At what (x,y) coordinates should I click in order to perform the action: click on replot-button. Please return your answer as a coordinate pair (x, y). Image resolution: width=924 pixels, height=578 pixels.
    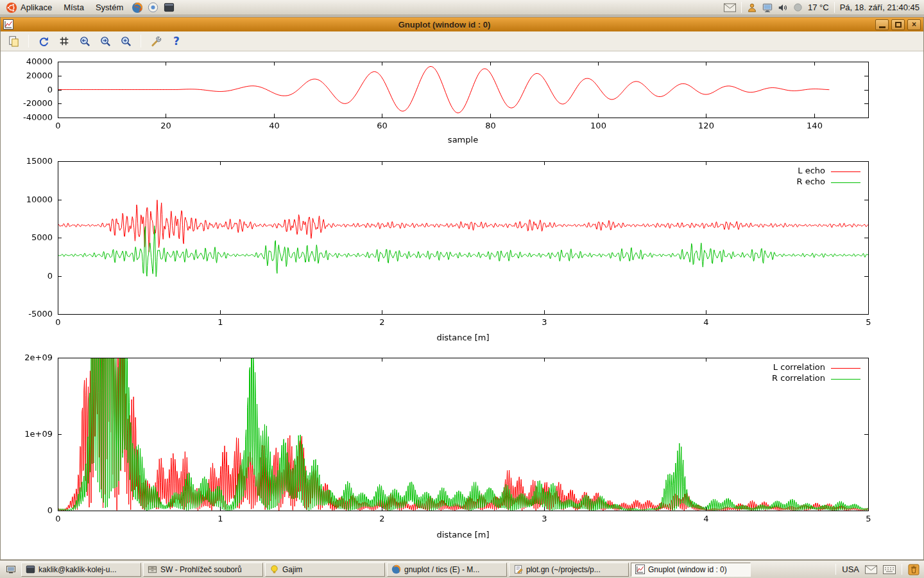
    Looking at the image, I should click on (44, 41).